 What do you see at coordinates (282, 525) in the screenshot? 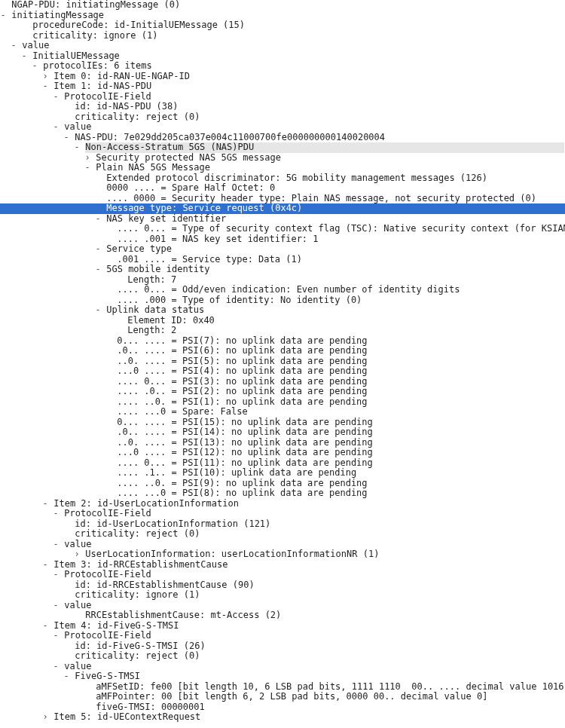
I see `tree-row: id: id-UserLocationInformation (121)` at bounding box center [282, 525].